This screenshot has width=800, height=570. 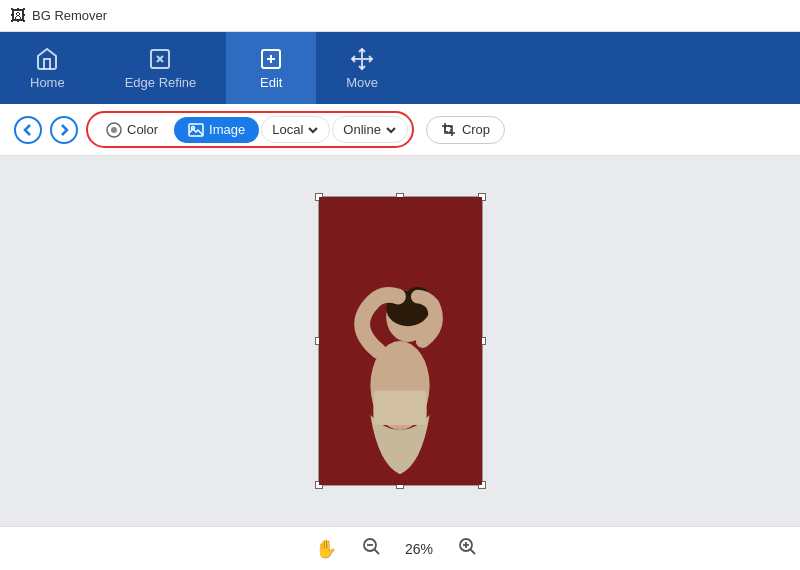 I want to click on crop-icon, so click(x=449, y=130).